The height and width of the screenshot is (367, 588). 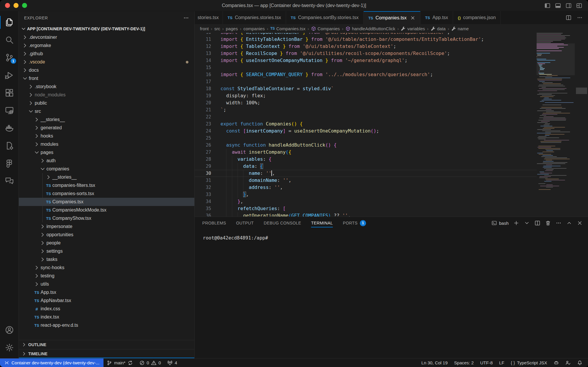 I want to click on panel-tab-ports: PORTS1, so click(x=355, y=223).